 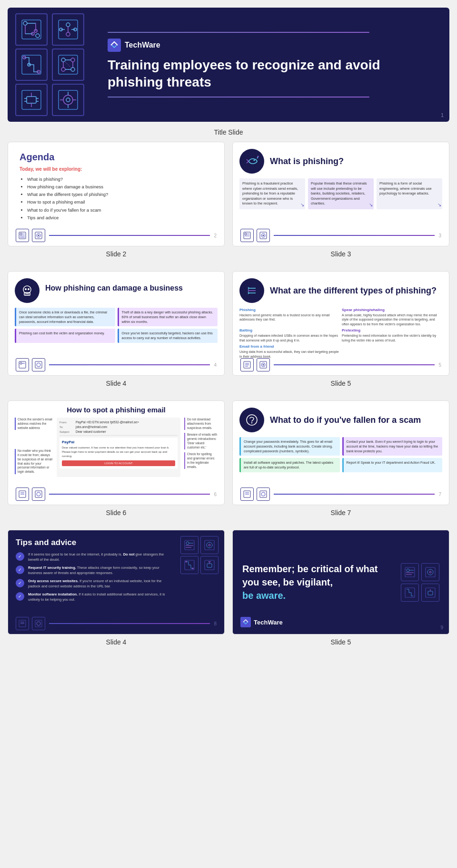 I want to click on brand-name: TechWare, so click(x=143, y=45).